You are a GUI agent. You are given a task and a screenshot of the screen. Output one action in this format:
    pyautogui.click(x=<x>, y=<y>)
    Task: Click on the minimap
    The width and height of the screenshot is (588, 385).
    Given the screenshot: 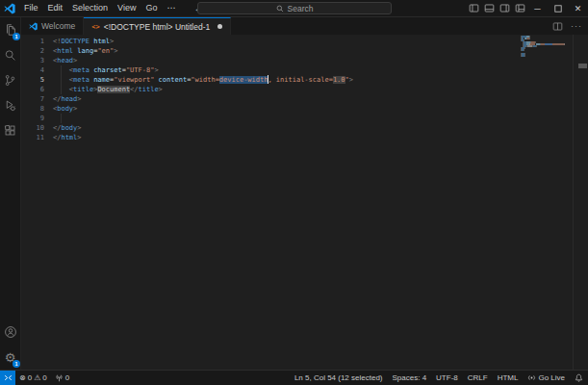 What is the action you would take?
    pyautogui.click(x=547, y=46)
    